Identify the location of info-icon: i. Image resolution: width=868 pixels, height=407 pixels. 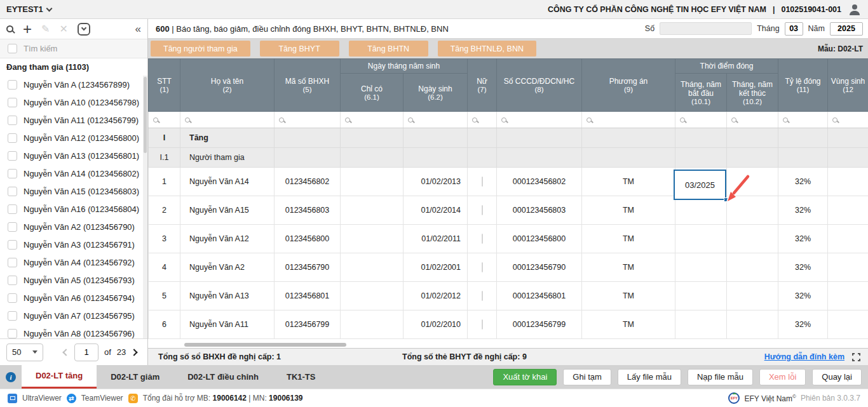
(11, 377).